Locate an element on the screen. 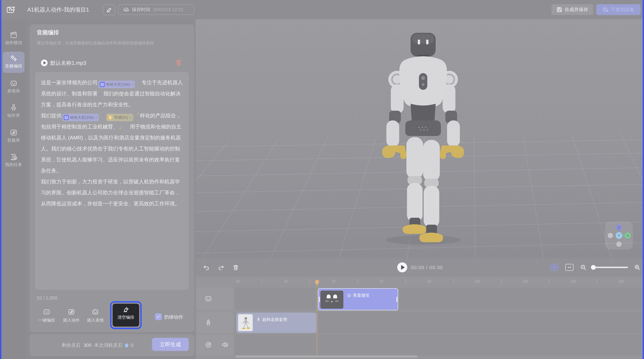 The image size is (644, 359). axis-gizmo: Z X Y is located at coordinates (619, 235).